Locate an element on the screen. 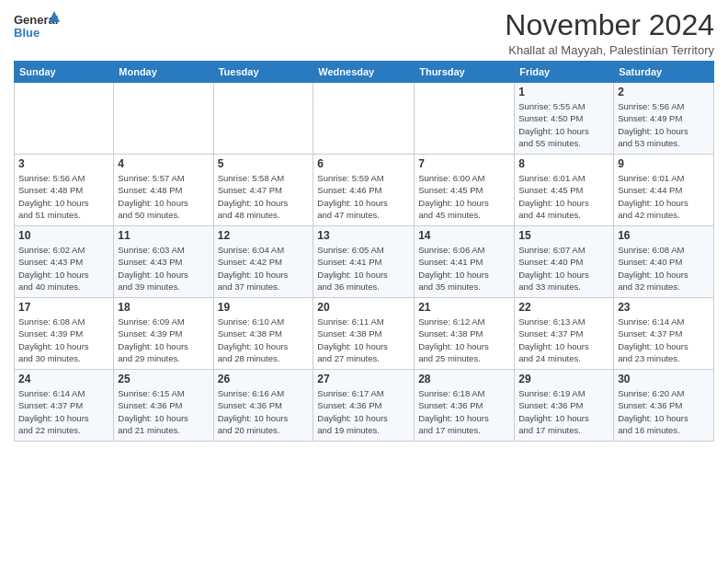  day-info: Sunrise: 6:10 AMSunset: 4:38 PMDaylight:… is located at coordinates (264, 340).